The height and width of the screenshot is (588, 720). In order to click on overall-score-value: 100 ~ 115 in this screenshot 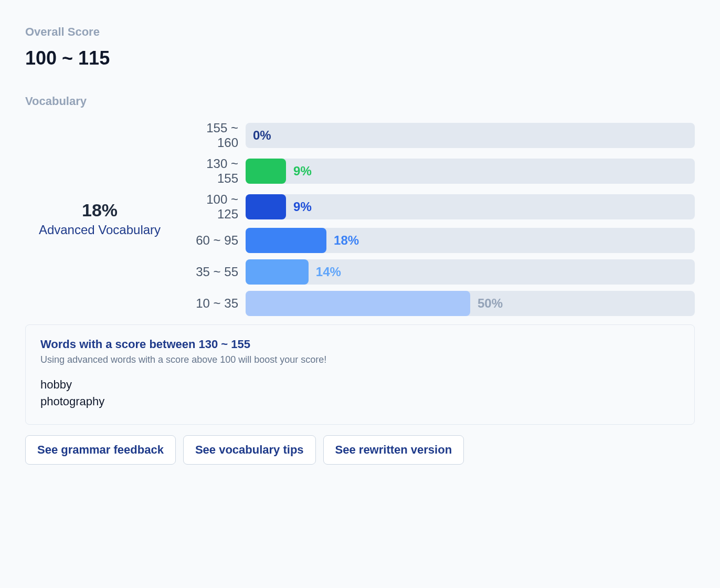, I will do `click(360, 58)`.